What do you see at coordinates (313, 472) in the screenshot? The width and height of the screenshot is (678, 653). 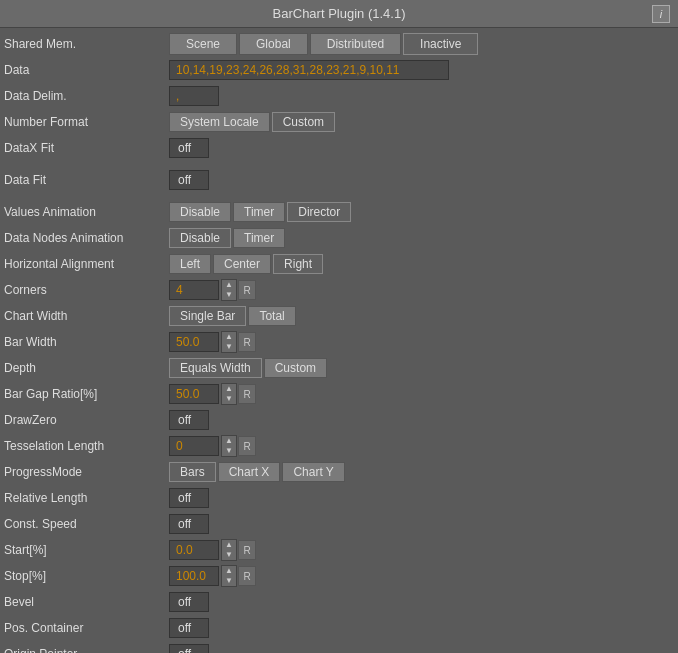 I see `progress-chart-y: Chart Y` at bounding box center [313, 472].